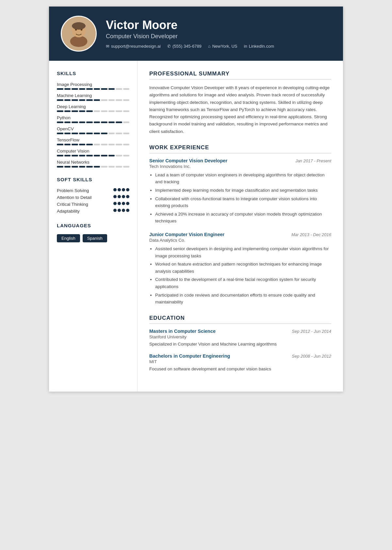 This screenshot has width=392, height=550. I want to click on avatar, so click(79, 34).